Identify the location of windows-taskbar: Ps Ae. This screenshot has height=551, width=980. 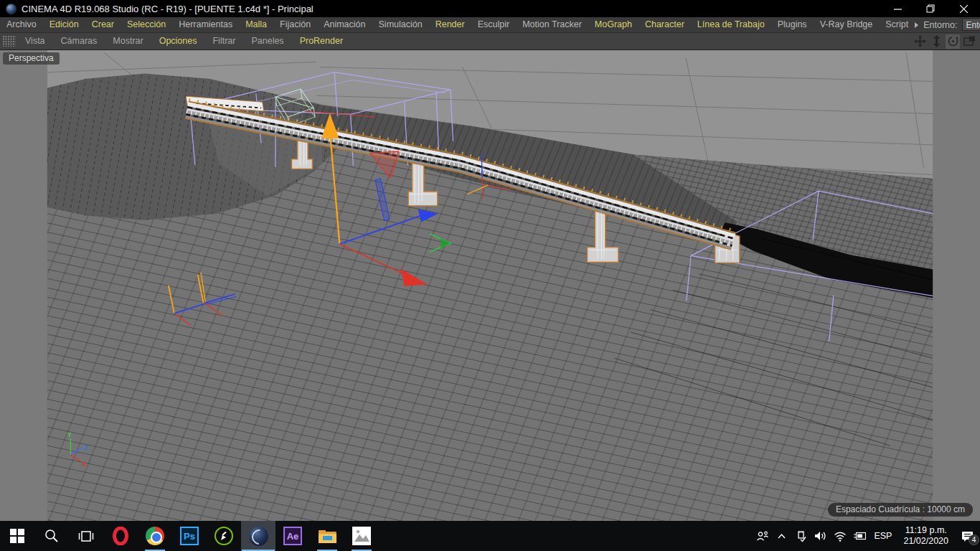
(490, 536).